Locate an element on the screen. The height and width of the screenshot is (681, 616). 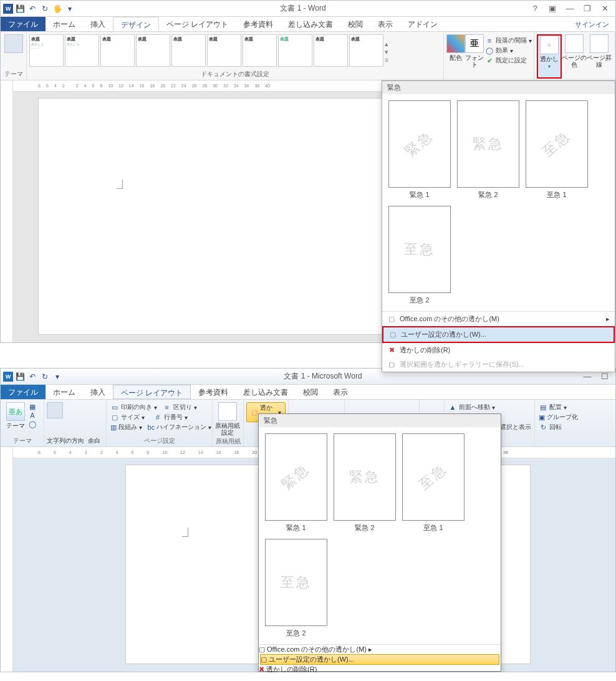
paragraph-spacing-button: ≡段落の間隔 ▾ is located at coordinates (509, 41).